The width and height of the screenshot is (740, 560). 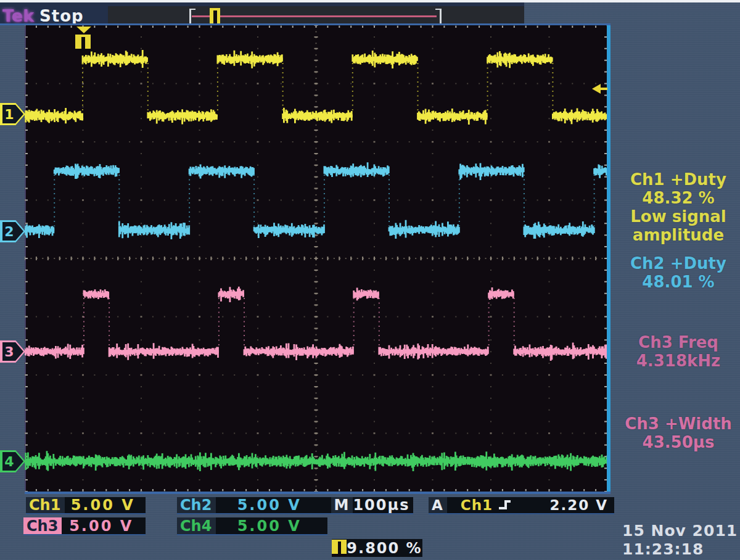 I want to click on graticule-bottom-border, so click(x=318, y=493).